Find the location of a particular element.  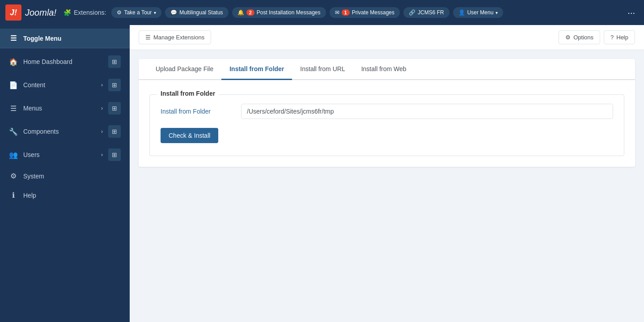

components-arrow-icon: › is located at coordinates (102, 131).